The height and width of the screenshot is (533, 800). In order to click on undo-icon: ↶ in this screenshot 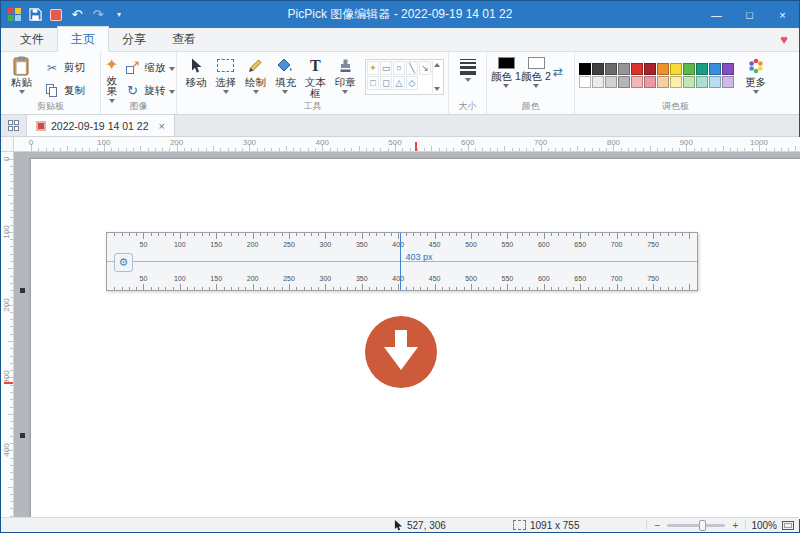, I will do `click(77, 15)`.